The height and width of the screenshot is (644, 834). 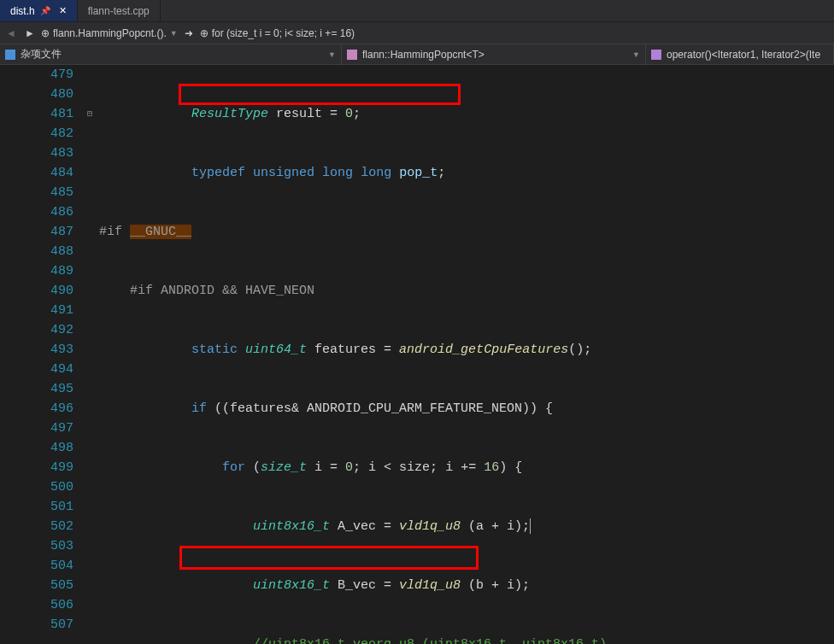 I want to click on code-line: #if ANDROID && HAVE_NEON, so click(x=466, y=290).